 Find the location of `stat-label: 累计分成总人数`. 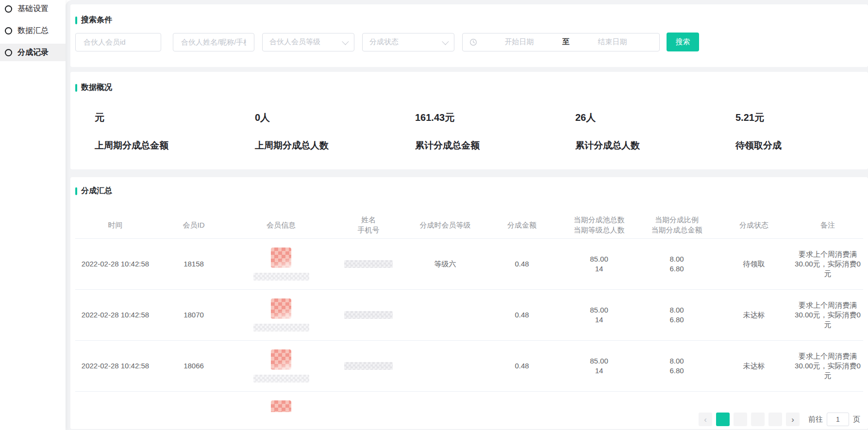

stat-label: 累计分成总人数 is located at coordinates (655, 146).